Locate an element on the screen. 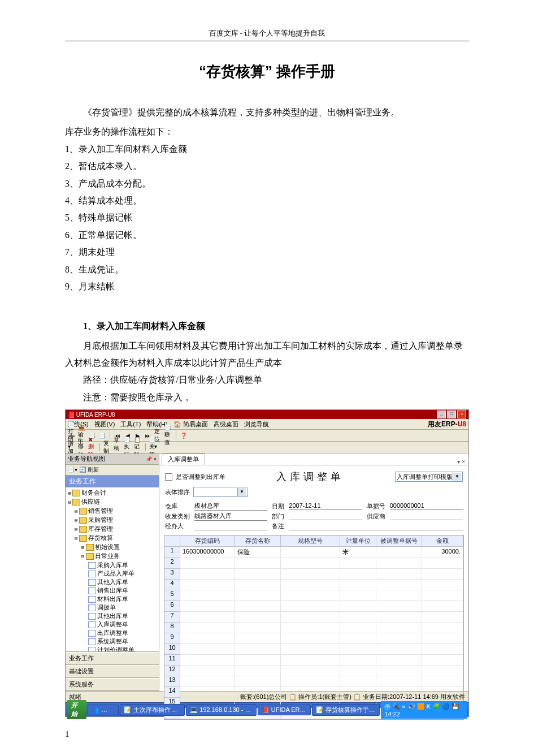  start-button: 开始 is located at coordinates (77, 710).